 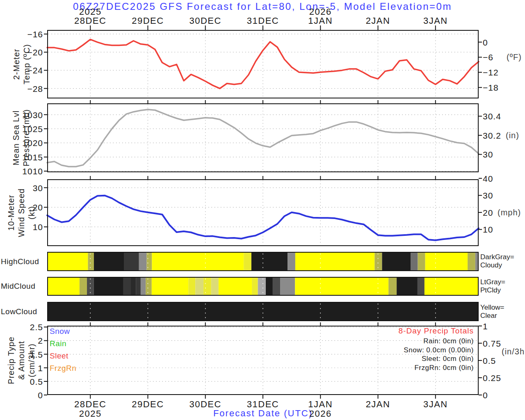 I want to click on press-ytick-label: 1025, so click(x=27, y=129).